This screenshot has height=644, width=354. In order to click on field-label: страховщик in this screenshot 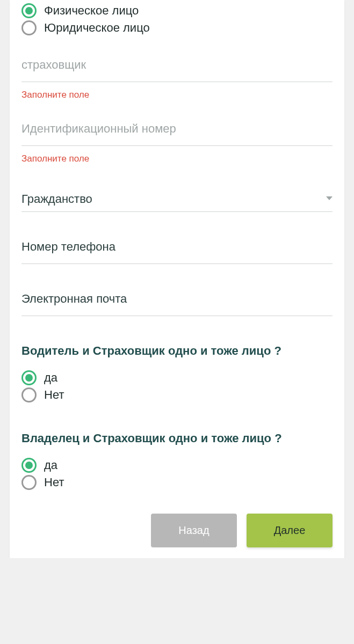, I will do `click(177, 70)`.